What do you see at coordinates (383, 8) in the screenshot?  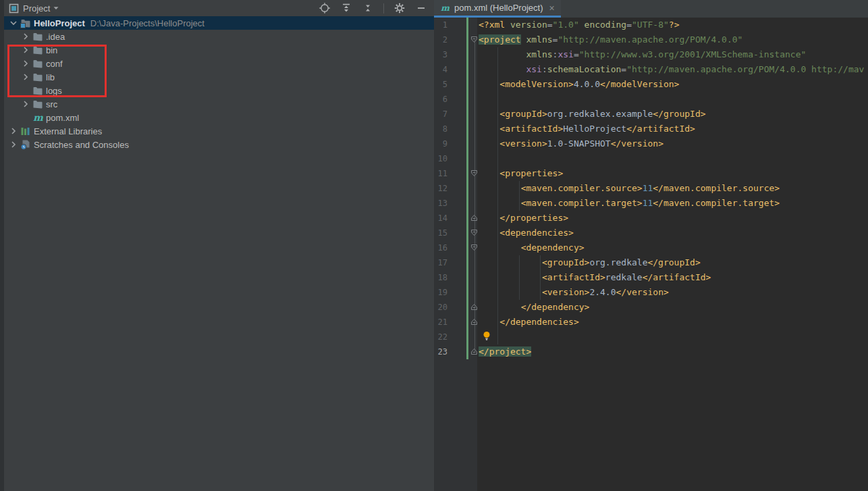 I see `toolbar-separator` at bounding box center [383, 8].